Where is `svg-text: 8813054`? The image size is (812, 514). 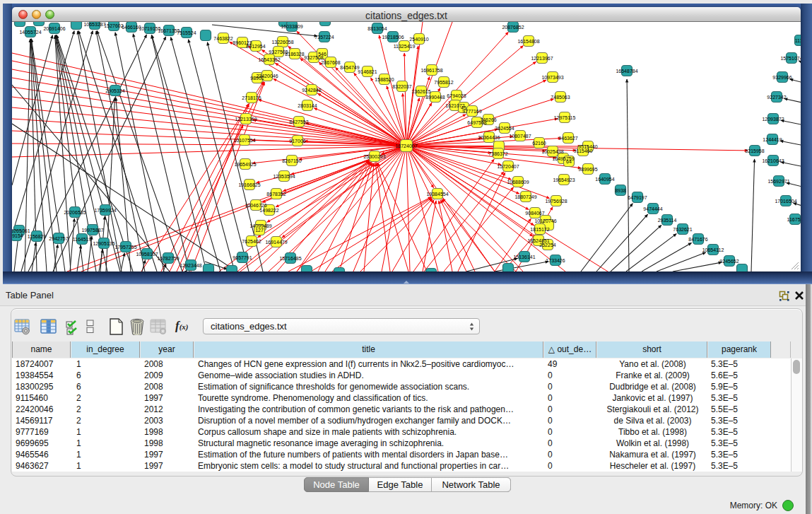 svg-text: 8813054 is located at coordinates (377, 28).